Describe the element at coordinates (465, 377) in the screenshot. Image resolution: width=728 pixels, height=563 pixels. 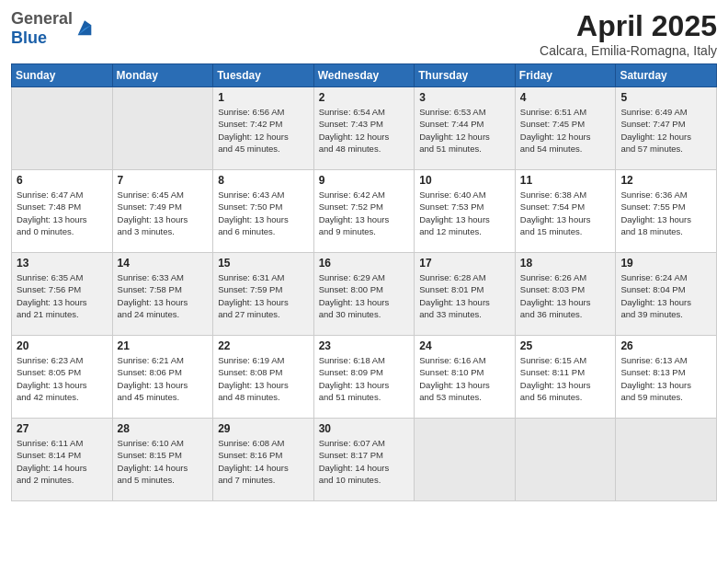
I see `calendar-cell: 24Sunrise: 6:16 AM Sunset: 8:10 PM Dayli…` at that location.